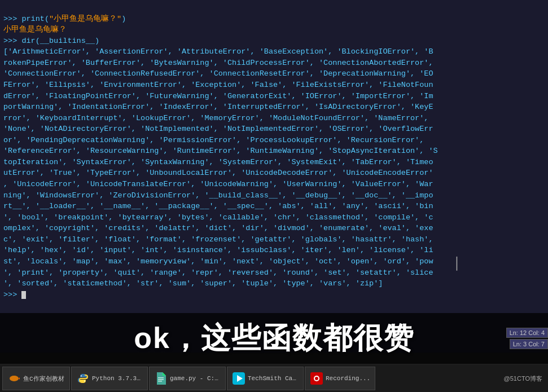 The width and height of the screenshot is (548, 392). Describe the element at coordinates (117, 378) in the screenshot. I see `taskbar-label-python: Python 3.7.3 Shell` at that location.